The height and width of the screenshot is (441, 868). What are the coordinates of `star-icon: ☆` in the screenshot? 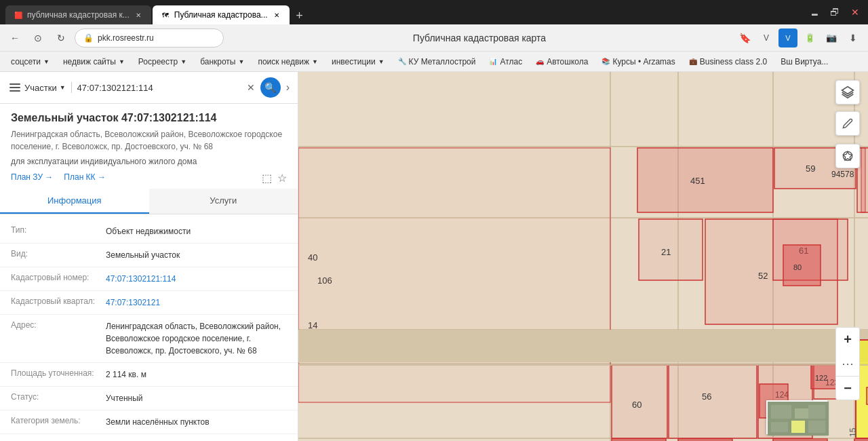 It's located at (282, 178).